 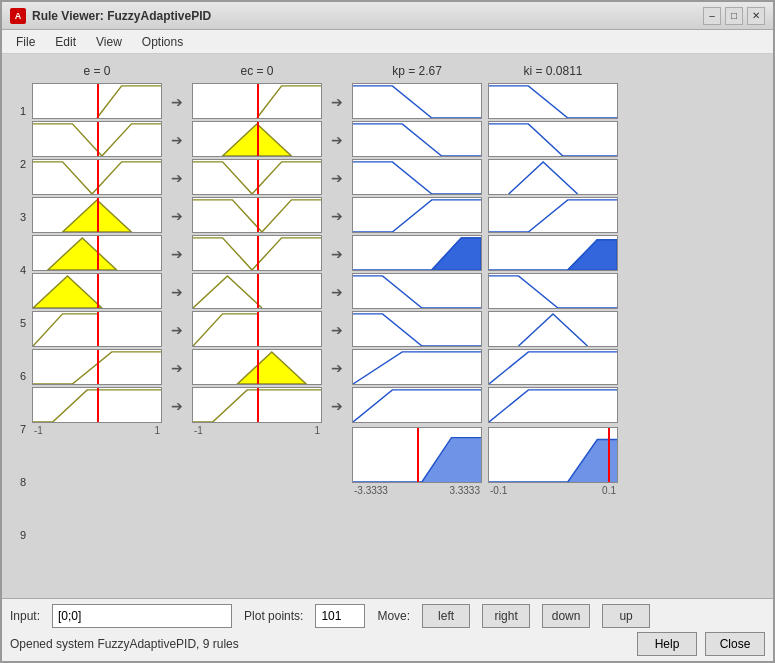 I want to click on arrow-column-2: ➔ ➔ ➔ ➔ ➔ ➔ ➔ ➔ ➔, so click(x=337, y=326).